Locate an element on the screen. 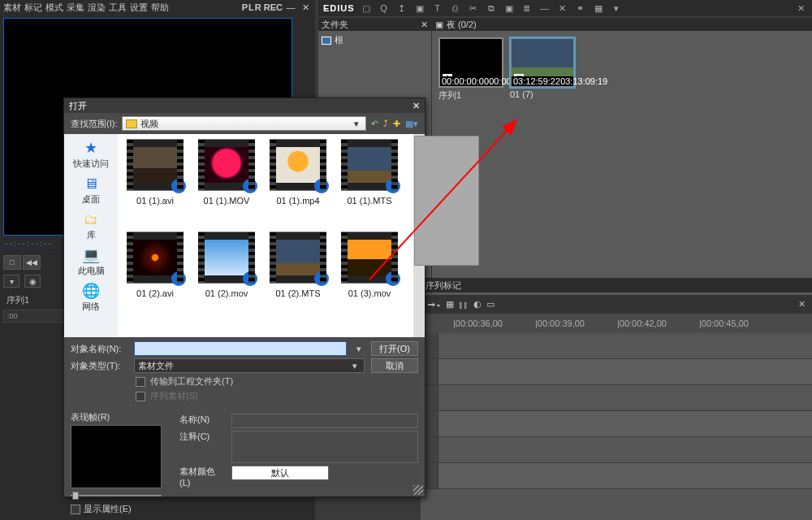 This screenshot has width=812, height=520. dialog-close-icon: ✕ is located at coordinates (416, 106).